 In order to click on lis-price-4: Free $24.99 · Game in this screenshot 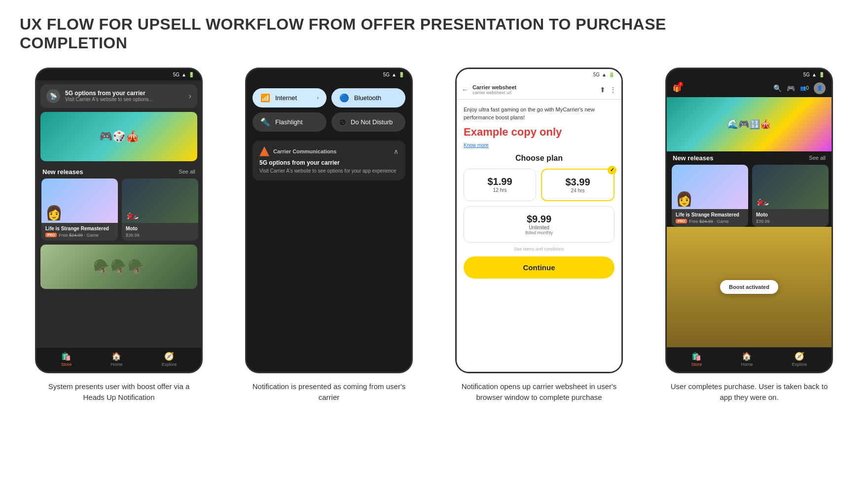, I will do `click(709, 221)`.